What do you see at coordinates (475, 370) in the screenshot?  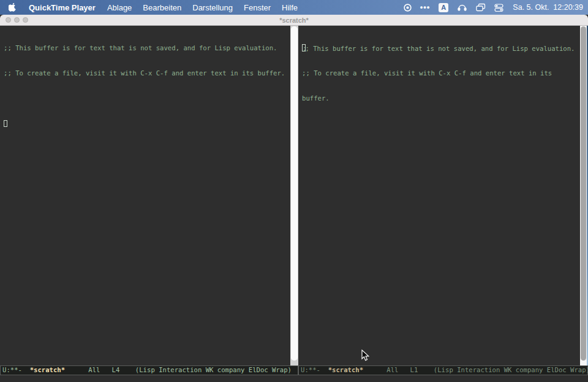 I see `modeline-info: All L1 (Lisp Interaction WK company ElDo…` at bounding box center [475, 370].